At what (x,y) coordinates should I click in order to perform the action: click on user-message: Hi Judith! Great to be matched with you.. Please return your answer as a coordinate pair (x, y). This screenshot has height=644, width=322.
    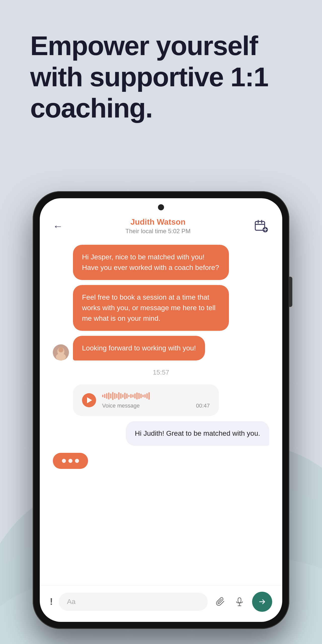
    Looking at the image, I should click on (161, 433).